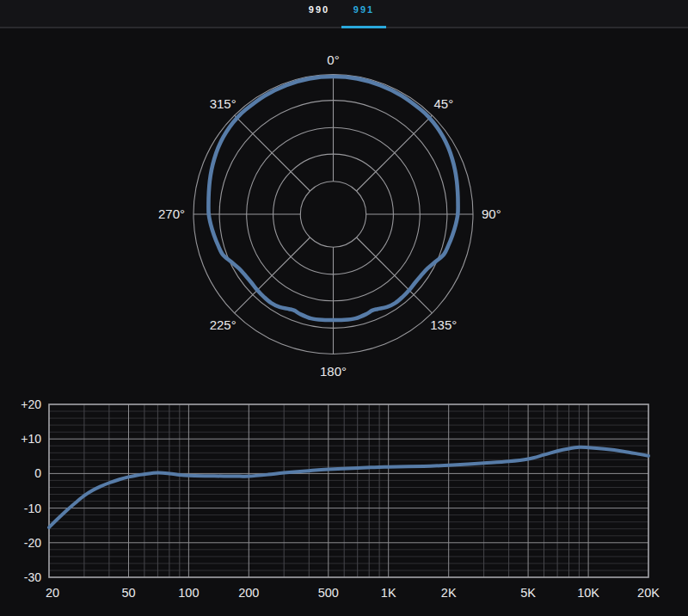 The width and height of the screenshot is (688, 616). I want to click on x-tick-label: 20K, so click(648, 593).